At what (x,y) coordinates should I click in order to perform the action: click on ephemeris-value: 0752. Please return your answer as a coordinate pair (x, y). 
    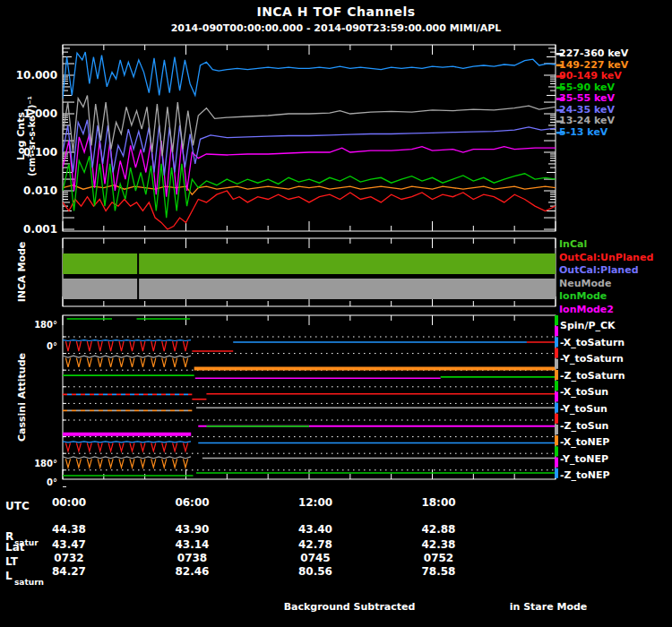
    Looking at the image, I should click on (439, 558).